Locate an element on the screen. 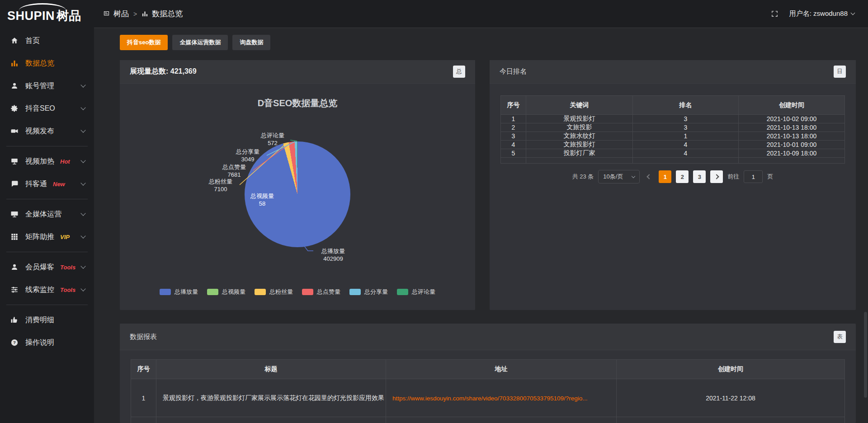 This screenshot has height=423, width=868. sidebar-item-video-publish: 视频发布 is located at coordinates (47, 131).